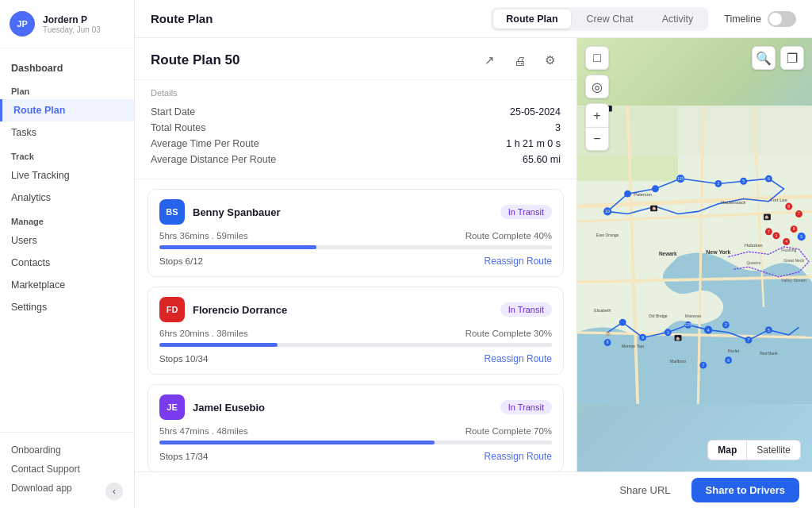 The width and height of the screenshot is (812, 508). Describe the element at coordinates (114, 491) in the screenshot. I see `collapse-icon: ‹` at that location.